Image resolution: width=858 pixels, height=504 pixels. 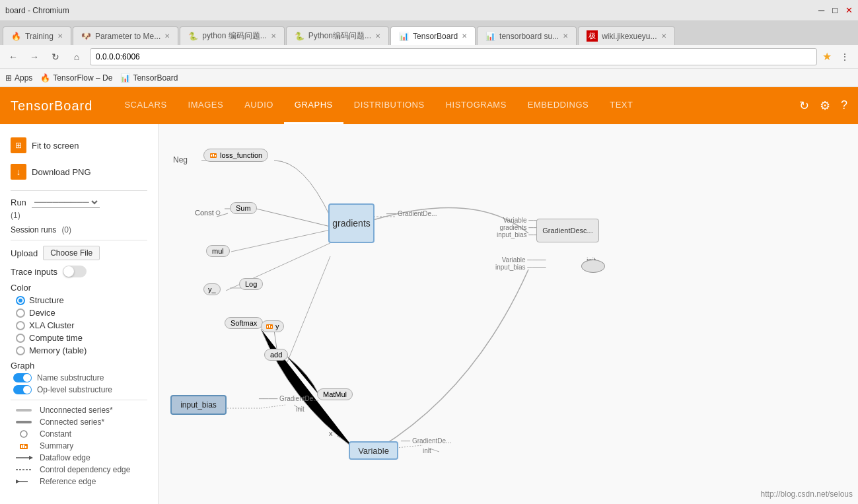 What do you see at coordinates (20, 313) in the screenshot?
I see `radio-device-circle` at bounding box center [20, 313].